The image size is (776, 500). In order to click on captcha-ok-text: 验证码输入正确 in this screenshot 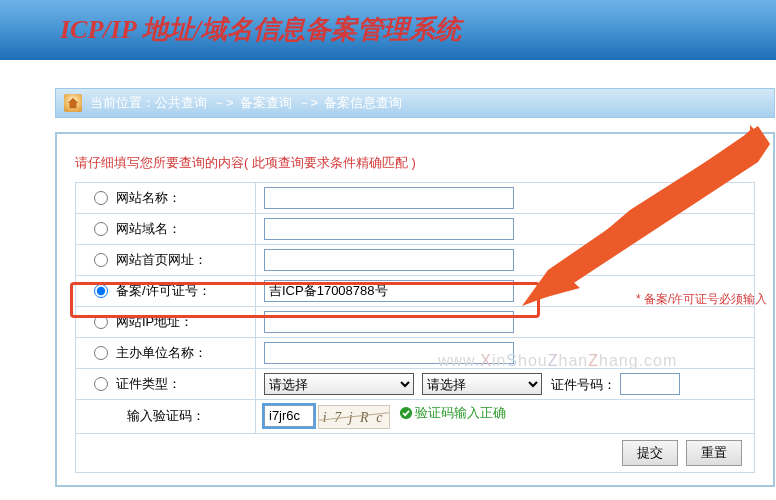, I will do `click(460, 413)`.